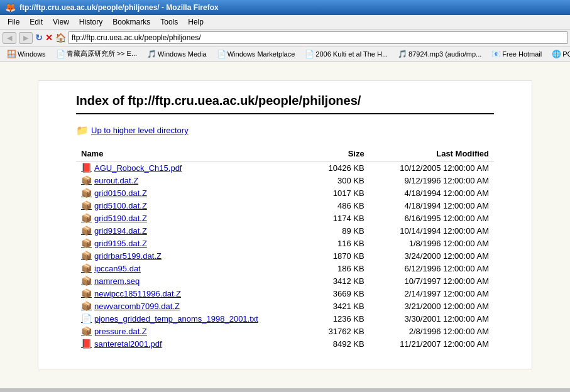 The width and height of the screenshot is (570, 392). What do you see at coordinates (194, 268) in the screenshot?
I see `file-link: 📦ipccan95.dat` at bounding box center [194, 268].